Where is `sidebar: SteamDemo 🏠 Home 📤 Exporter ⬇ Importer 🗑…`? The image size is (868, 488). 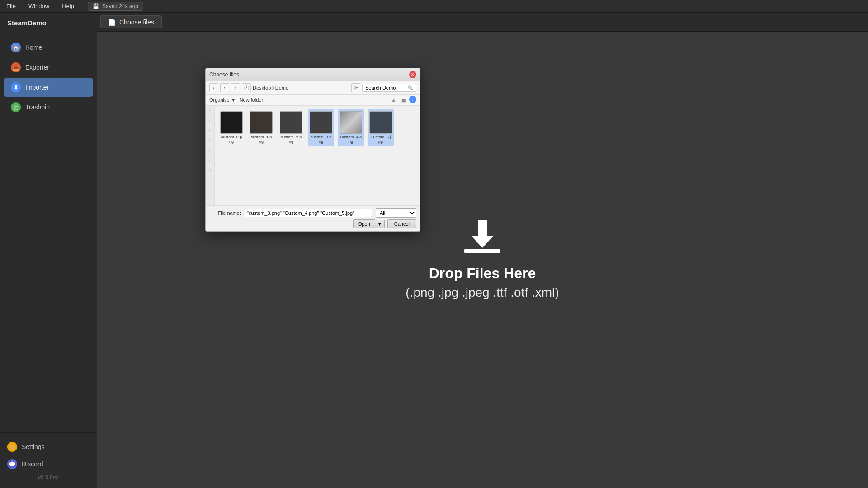
sidebar: SteamDemo 🏠 Home 📤 Exporter ⬇ Importer 🗑… is located at coordinates (48, 251).